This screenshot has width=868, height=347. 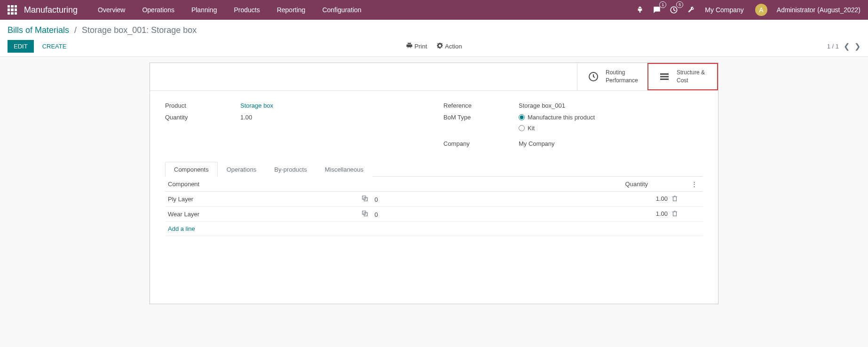 I want to click on activity-icon: 5, so click(x=674, y=10).